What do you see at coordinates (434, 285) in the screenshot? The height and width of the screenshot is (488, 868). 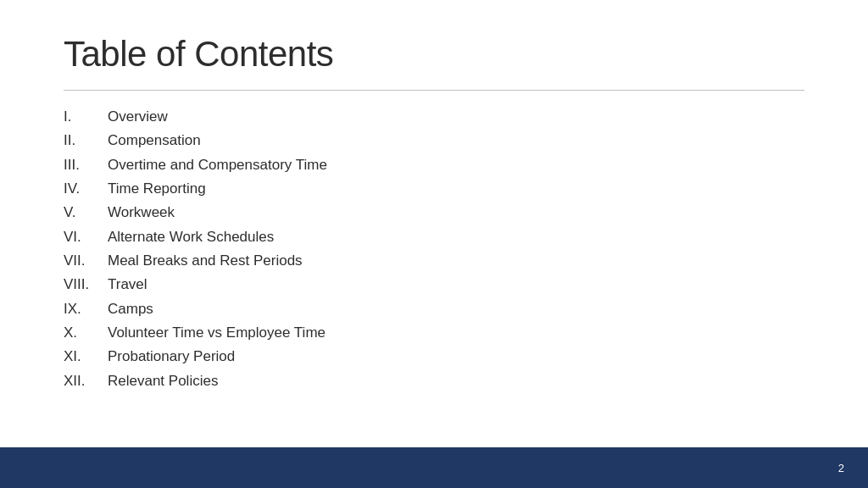 I see `toc-item: VIII.Travel` at bounding box center [434, 285].